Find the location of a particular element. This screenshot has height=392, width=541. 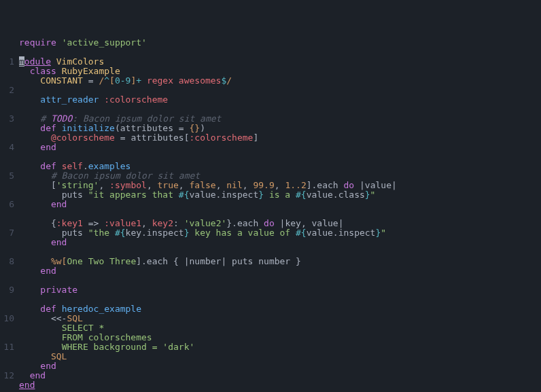

line-number: 6 is located at coordinates (7, 204).